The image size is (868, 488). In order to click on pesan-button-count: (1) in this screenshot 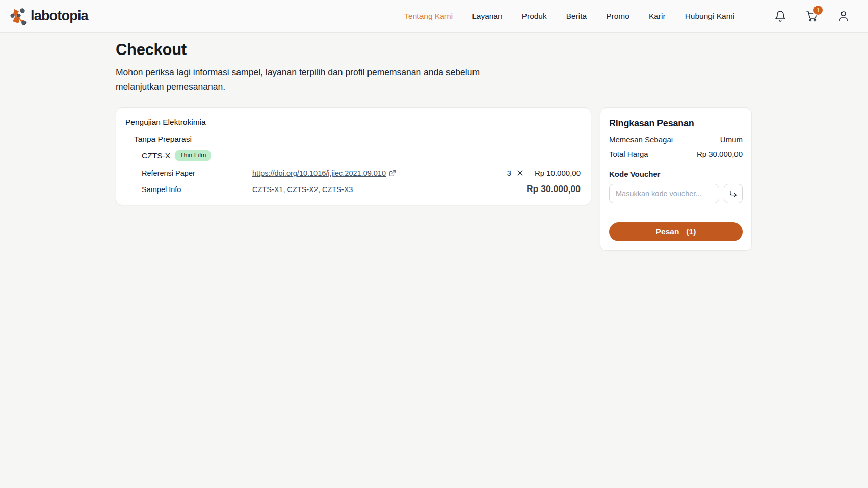, I will do `click(691, 232)`.